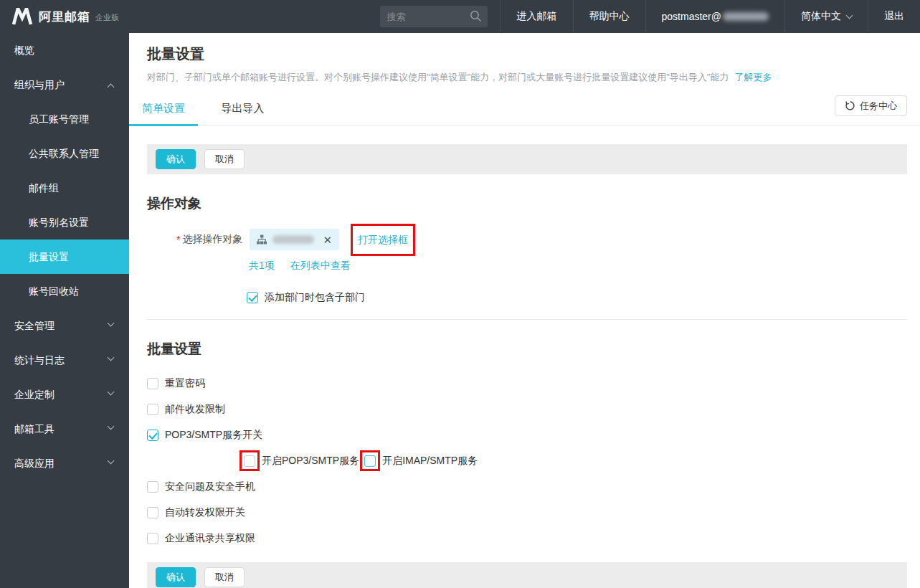 The image size is (920, 588). Describe the element at coordinates (34, 429) in the screenshot. I see `sidebar-item-label: 邮箱工具` at that location.